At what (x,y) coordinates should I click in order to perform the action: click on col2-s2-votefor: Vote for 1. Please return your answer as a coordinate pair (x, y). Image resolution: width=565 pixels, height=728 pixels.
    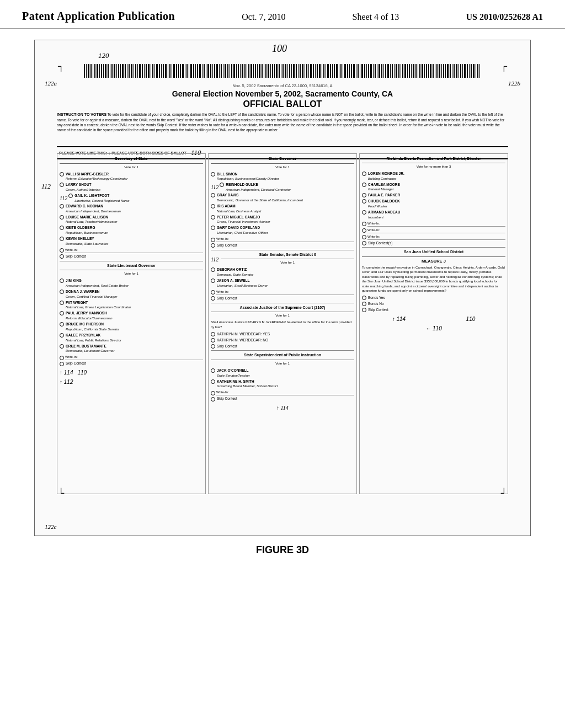
    Looking at the image, I should click on (287, 263).